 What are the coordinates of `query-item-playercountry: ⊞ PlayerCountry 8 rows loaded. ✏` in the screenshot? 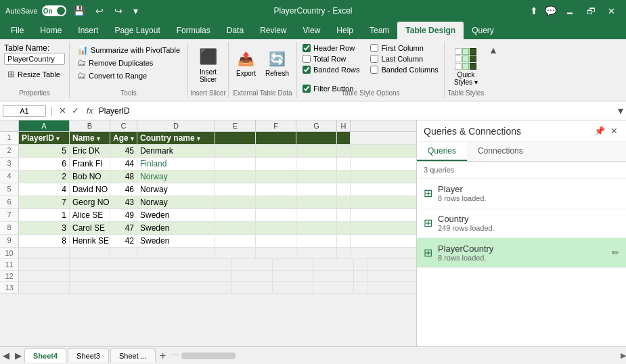 It's located at (521, 253).